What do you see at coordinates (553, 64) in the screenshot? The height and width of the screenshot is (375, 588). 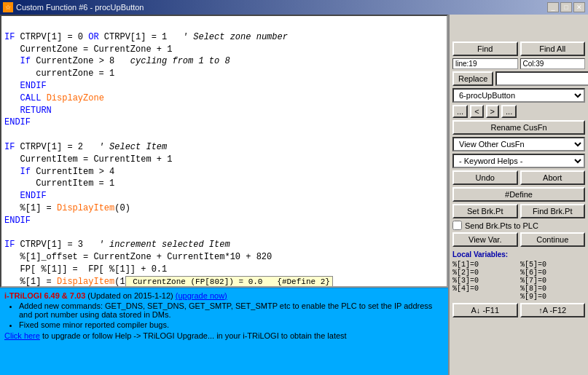 I see `col-info: Col:39` at bounding box center [553, 64].